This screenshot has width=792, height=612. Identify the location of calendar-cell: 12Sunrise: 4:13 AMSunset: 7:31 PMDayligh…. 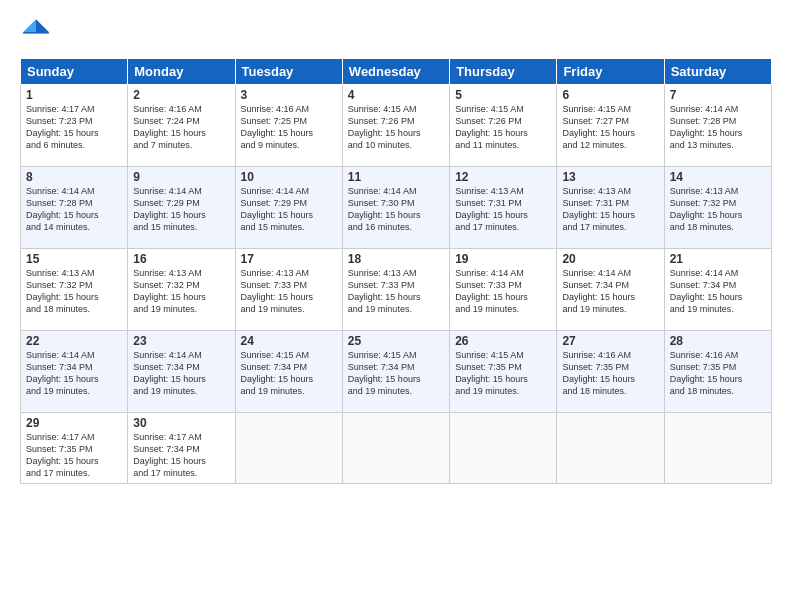
(504, 208).